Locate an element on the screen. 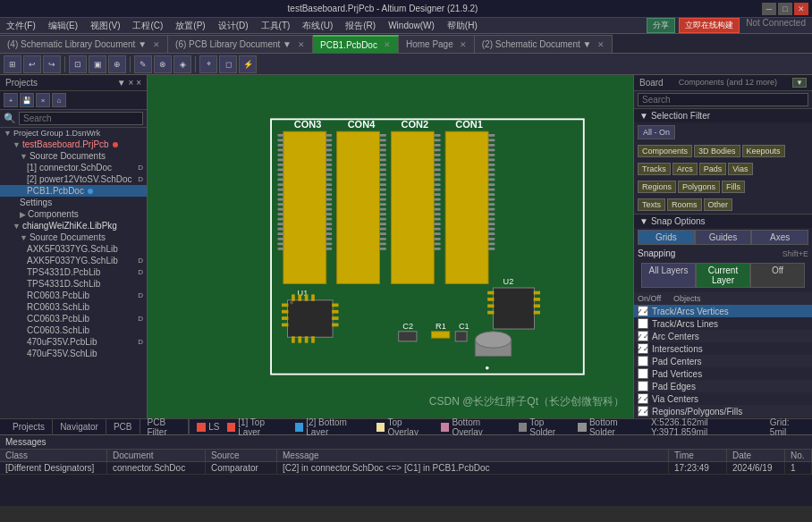  tab-home: Home Page ✕ is located at coordinates (436, 44).